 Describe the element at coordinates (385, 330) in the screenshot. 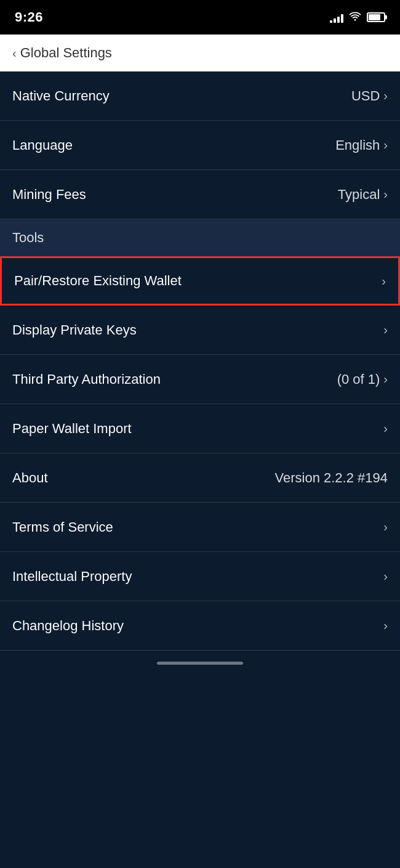

I see `display-private-keys-chevron-icon: ›` at that location.